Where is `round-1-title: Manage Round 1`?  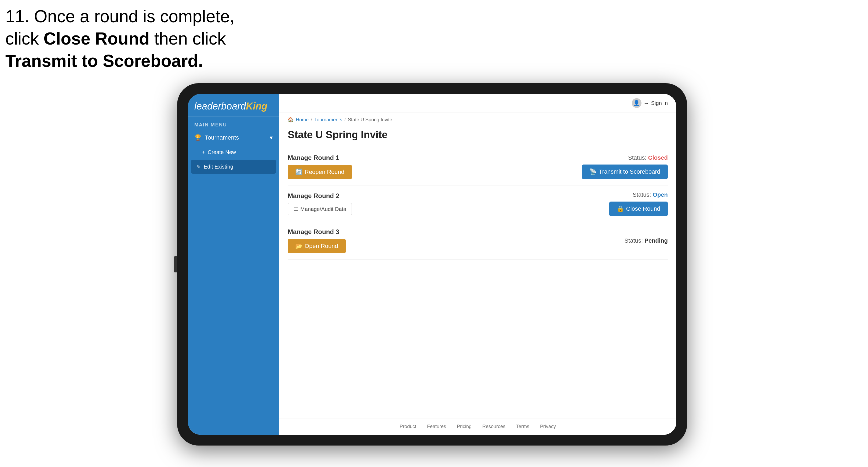 round-1-title: Manage Round 1 is located at coordinates (320, 158).